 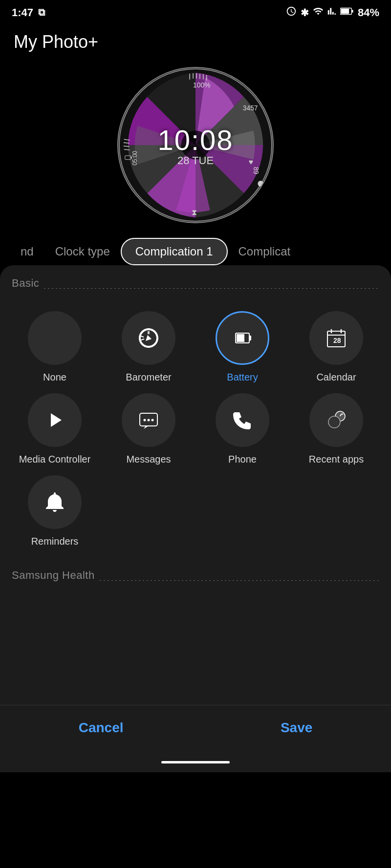 I want to click on calendar-icon-wrap: 28, so click(x=336, y=338).